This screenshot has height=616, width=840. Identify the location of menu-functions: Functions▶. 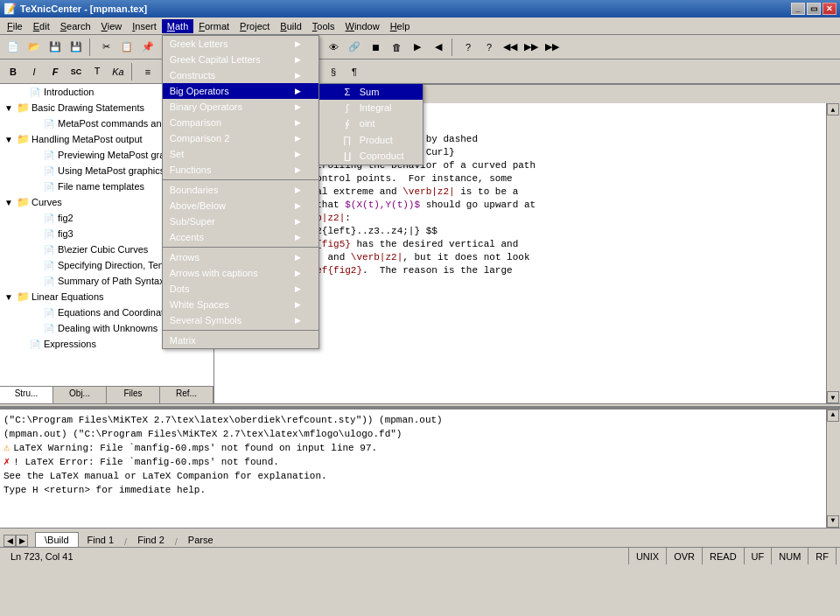
(241, 170).